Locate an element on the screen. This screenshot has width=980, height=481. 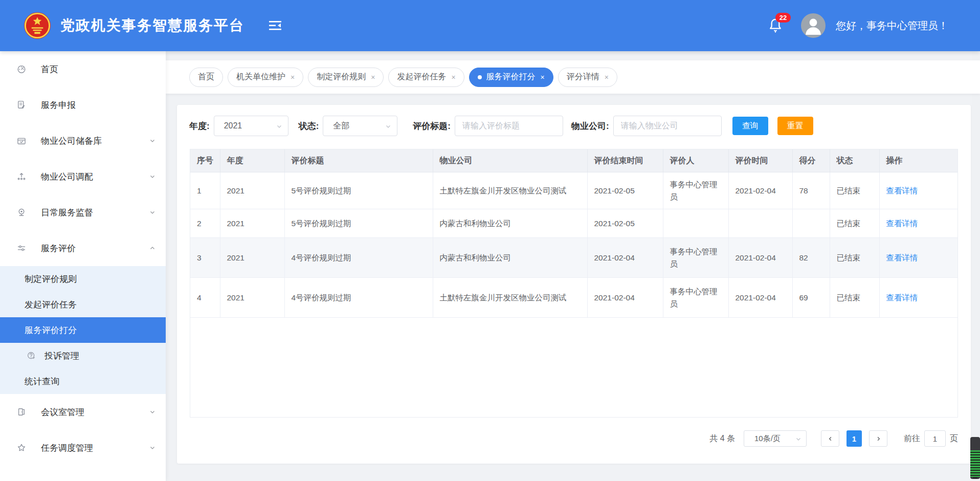
tab-service-evaluation-scoring: 服务评价打分× is located at coordinates (511, 77).